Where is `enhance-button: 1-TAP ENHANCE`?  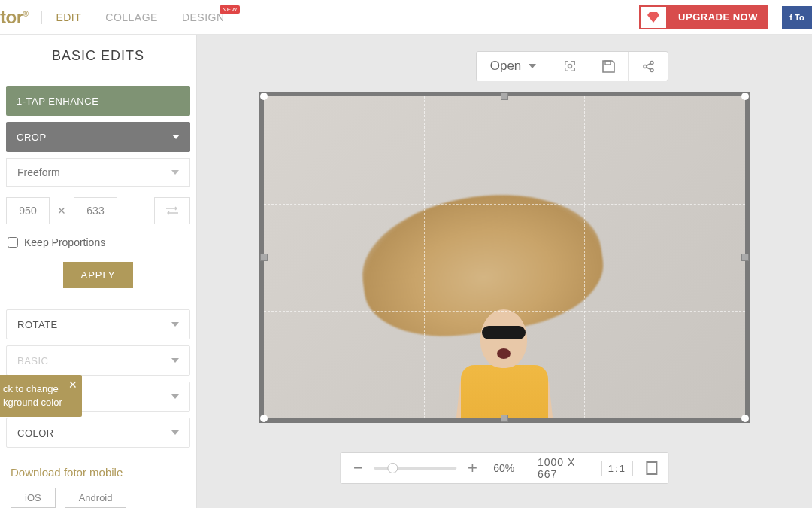 enhance-button: 1-TAP ENHANCE is located at coordinates (98, 101).